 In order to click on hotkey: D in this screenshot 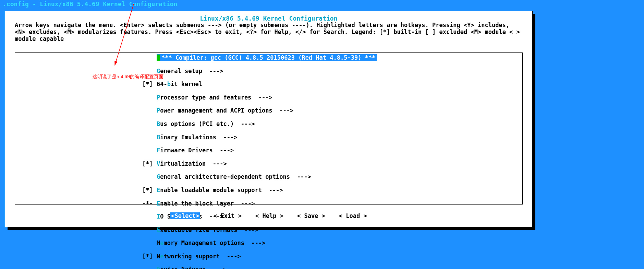, I will do `click(158, 268)`.